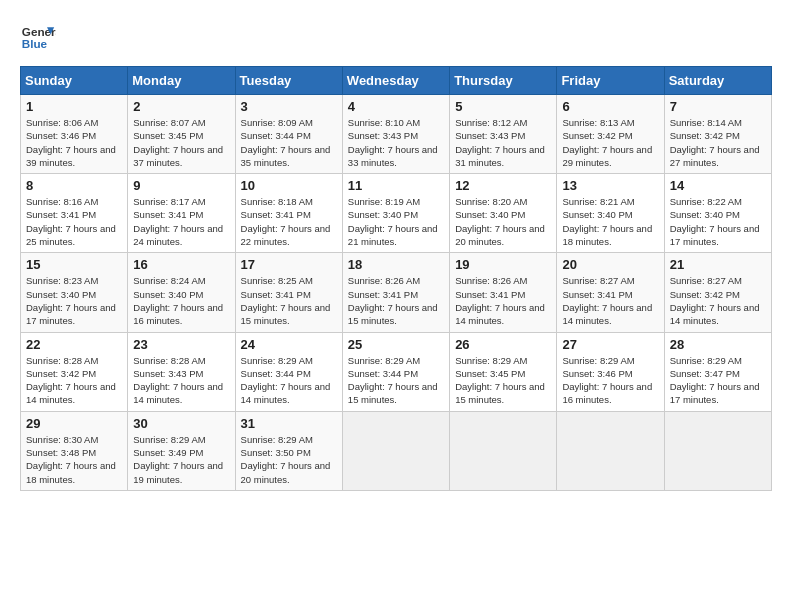  What do you see at coordinates (38, 38) in the screenshot?
I see `logo: General Blue` at bounding box center [38, 38].